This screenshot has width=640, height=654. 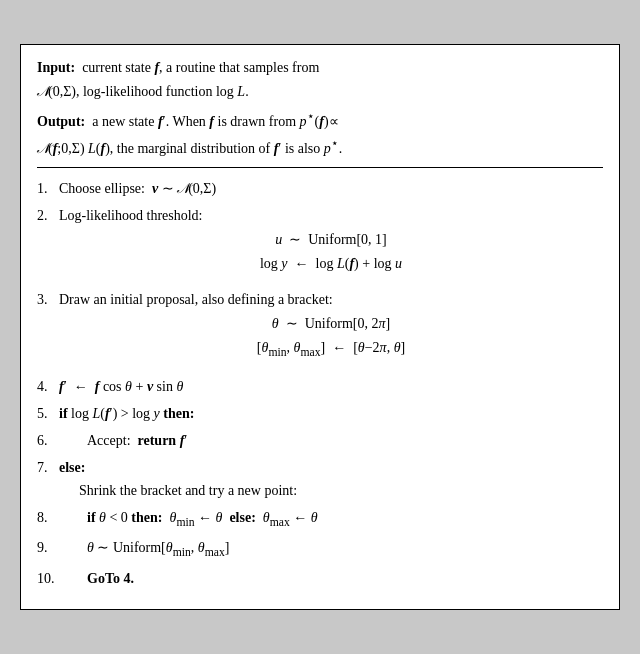 I want to click on step-2-math-2: log y ← log L(f) + log u, so click(x=331, y=264).